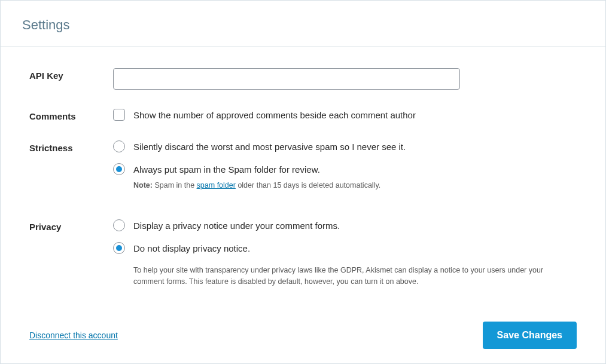 This screenshot has width=606, height=364. I want to click on strictness-radio-discard-label: Silently discard the worst and most perv…, so click(269, 147).